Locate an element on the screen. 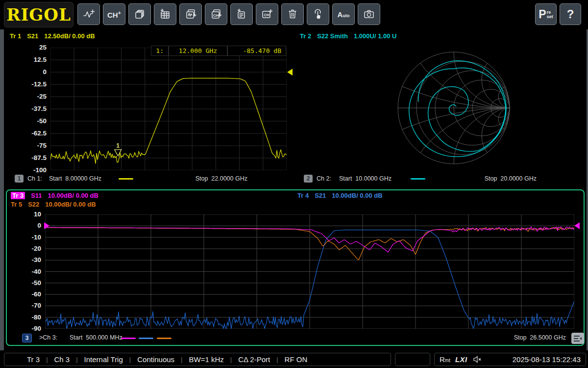 Image resolution: width=588 pixels, height=368 pixels. windows-waveform-icon is located at coordinates (191, 14).